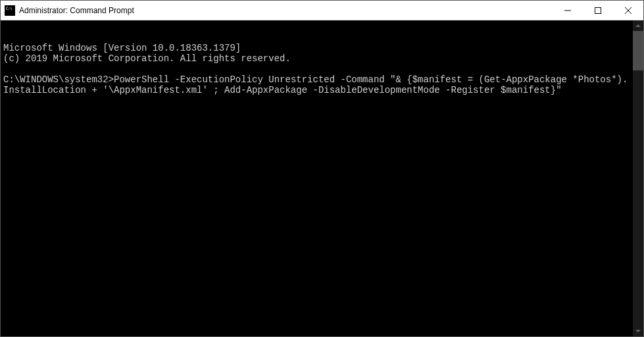  Describe the element at coordinates (147, 59) in the screenshot. I see `copyright-line: (c) 2019 Microsoft Corporation. All righ…` at that location.